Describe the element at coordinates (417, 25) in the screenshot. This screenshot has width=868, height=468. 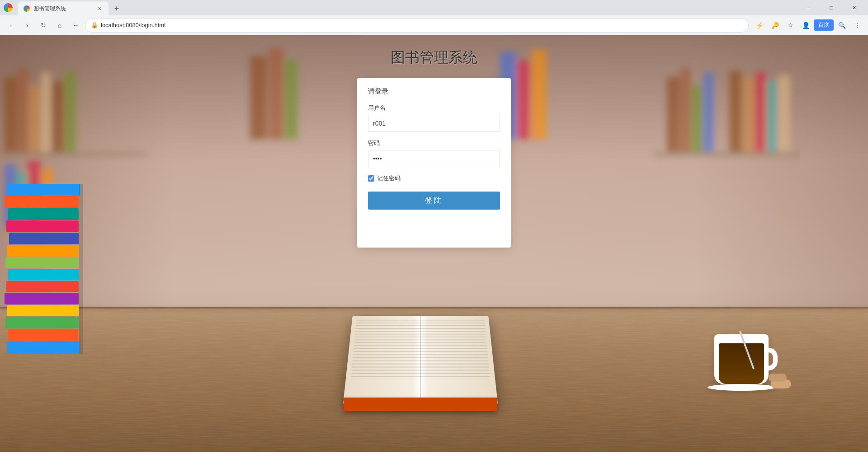
I see `address-bar: 🔒 localhost:8080/login.html` at that location.